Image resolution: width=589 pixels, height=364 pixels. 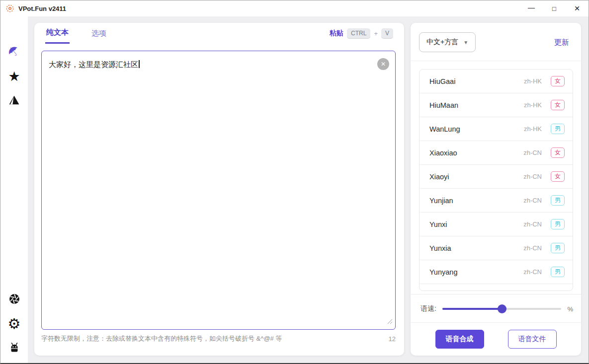 What do you see at coordinates (466, 43) in the screenshot?
I see `chevron-down-icon: ▼` at bounding box center [466, 43].